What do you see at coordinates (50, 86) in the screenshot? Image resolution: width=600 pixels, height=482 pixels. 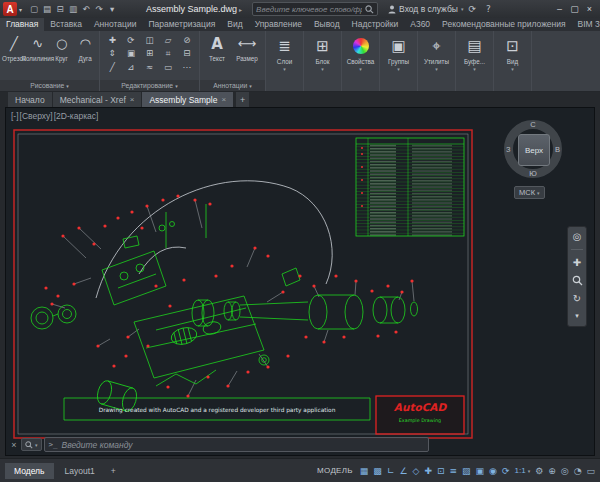 I see `draw-panel-label: Рисование ▾` at bounding box center [50, 86].